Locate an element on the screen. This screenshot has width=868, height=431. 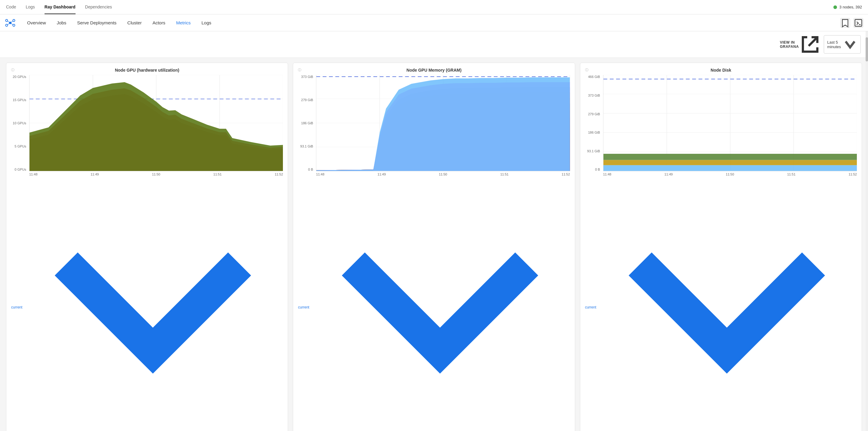
nav-overview: Overview is located at coordinates (36, 23).